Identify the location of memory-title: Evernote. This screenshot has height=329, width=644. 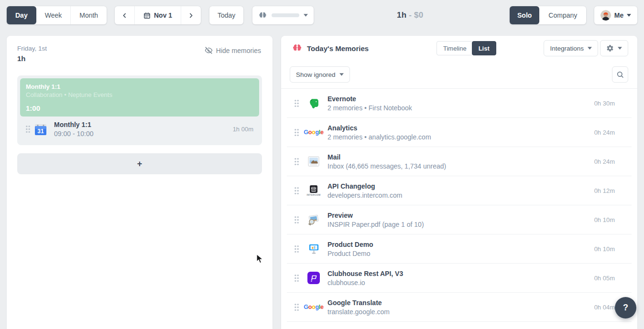
(370, 99).